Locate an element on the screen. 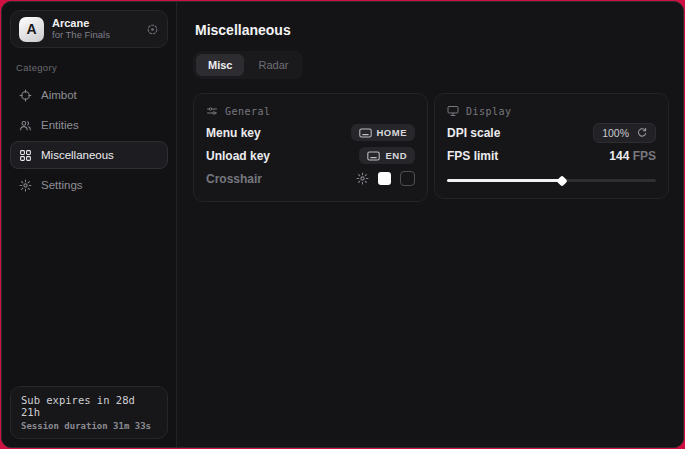  brand-name: Arcane is located at coordinates (95, 24).